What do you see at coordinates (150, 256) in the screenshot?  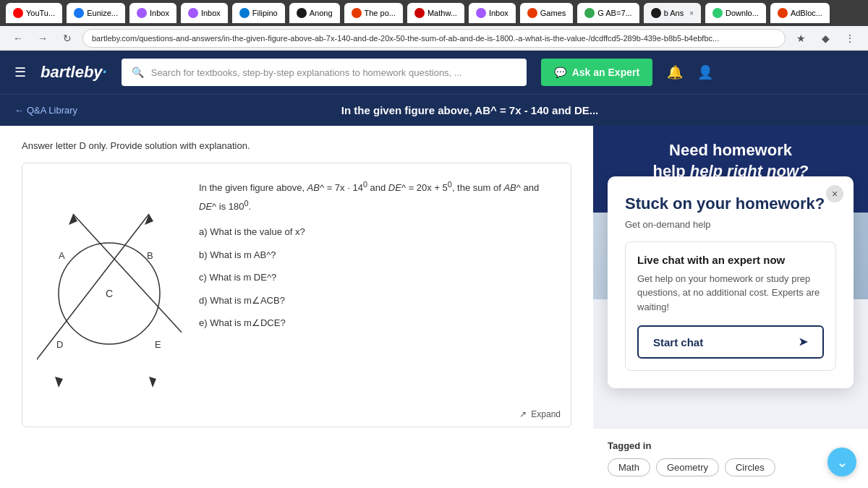 I see `svg-text: B` at bounding box center [150, 256].